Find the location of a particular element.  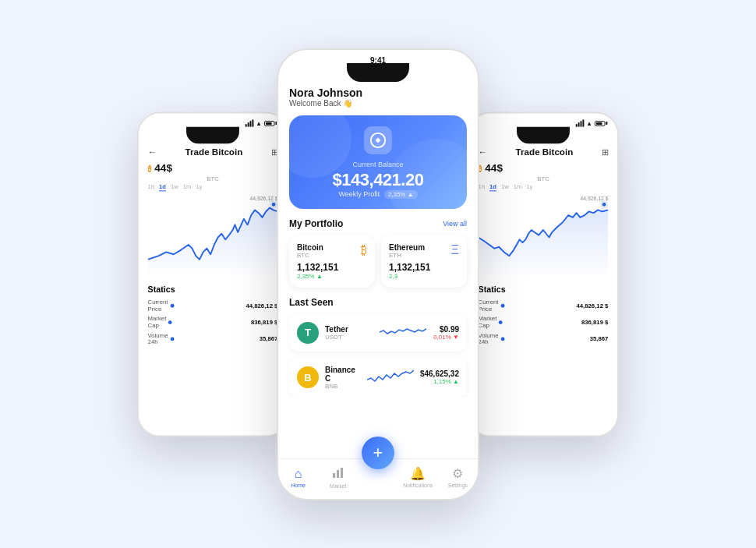

right-btc-label: BTC is located at coordinates (544, 178).